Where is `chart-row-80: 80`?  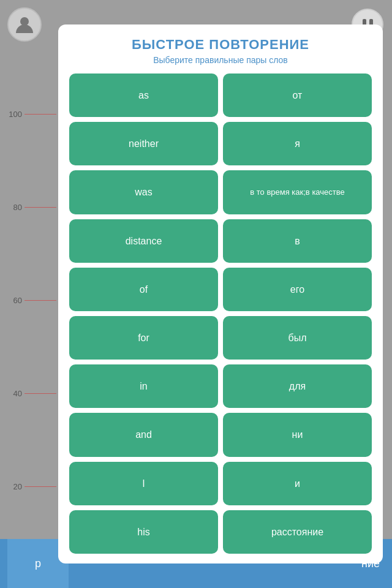 chart-row-80: 80 is located at coordinates (31, 207).